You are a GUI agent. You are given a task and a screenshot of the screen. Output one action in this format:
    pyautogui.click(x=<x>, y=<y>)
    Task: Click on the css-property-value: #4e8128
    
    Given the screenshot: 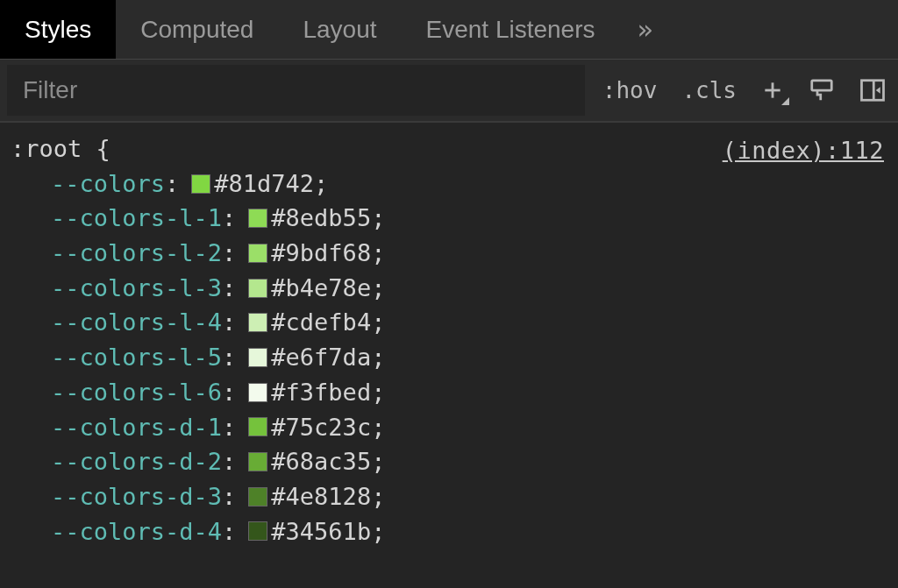 What is the action you would take?
    pyautogui.click(x=321, y=497)
    